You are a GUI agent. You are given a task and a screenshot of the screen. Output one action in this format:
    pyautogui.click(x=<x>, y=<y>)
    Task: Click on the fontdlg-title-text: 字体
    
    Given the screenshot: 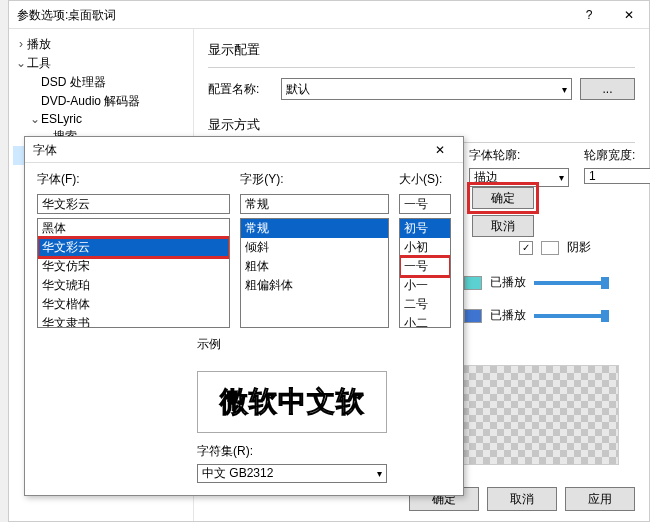 What is the action you would take?
    pyautogui.click(x=45, y=150)
    